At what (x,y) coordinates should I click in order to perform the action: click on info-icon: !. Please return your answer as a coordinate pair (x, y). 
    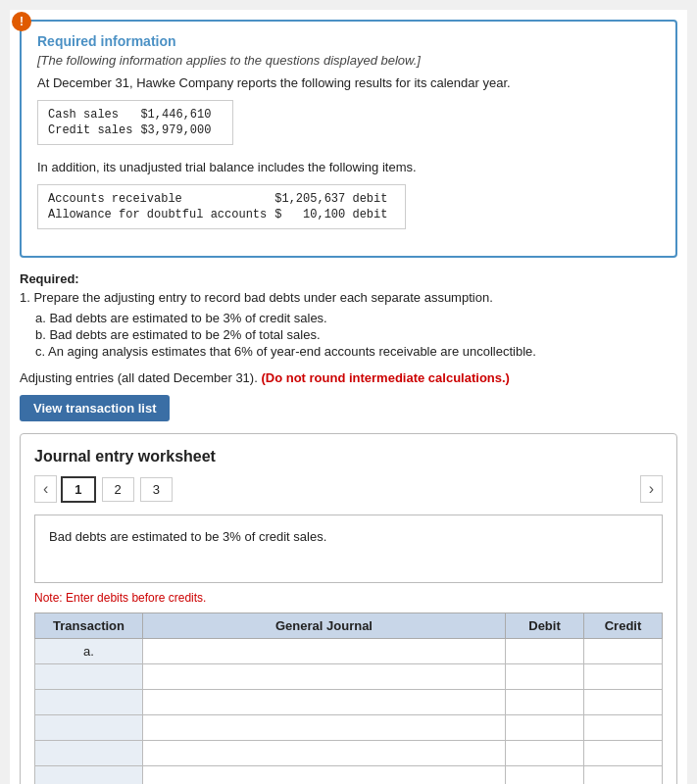
    Looking at the image, I should click on (22, 22).